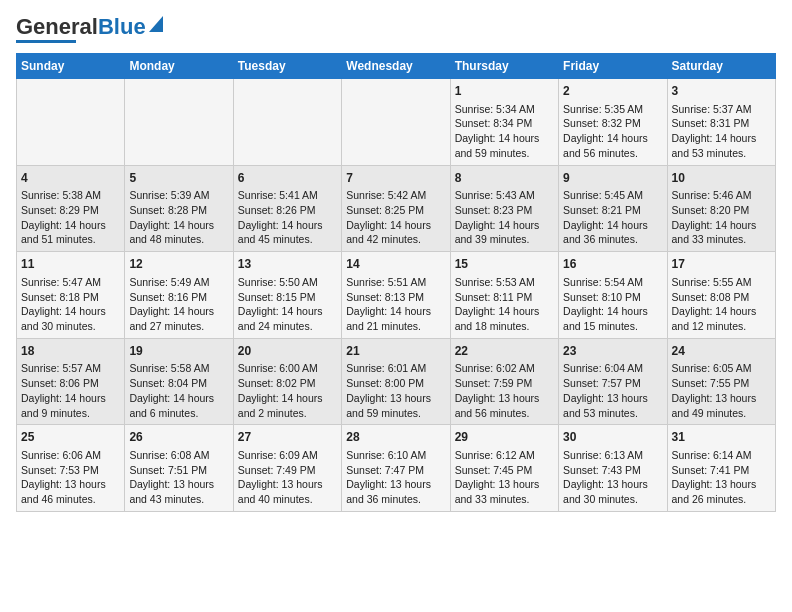 Image resolution: width=792 pixels, height=612 pixels. What do you see at coordinates (287, 468) in the screenshot?
I see `calendar-cell: 27Sunrise: 6:09 AM Sunset: 7:49 PM Dayli…` at bounding box center [287, 468].